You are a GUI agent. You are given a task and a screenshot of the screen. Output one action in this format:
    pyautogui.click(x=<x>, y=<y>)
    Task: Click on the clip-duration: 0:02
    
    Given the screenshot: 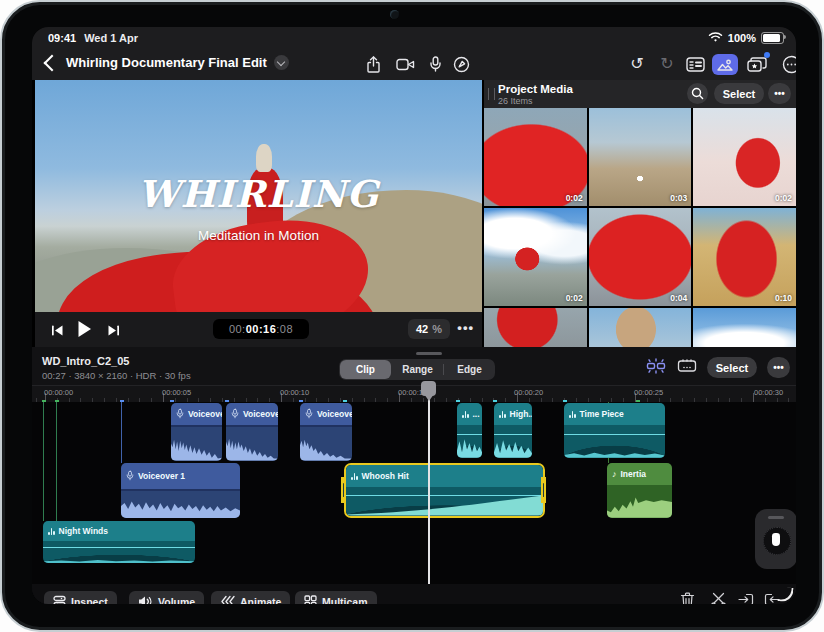 What is the action you would take?
    pyautogui.click(x=574, y=298)
    